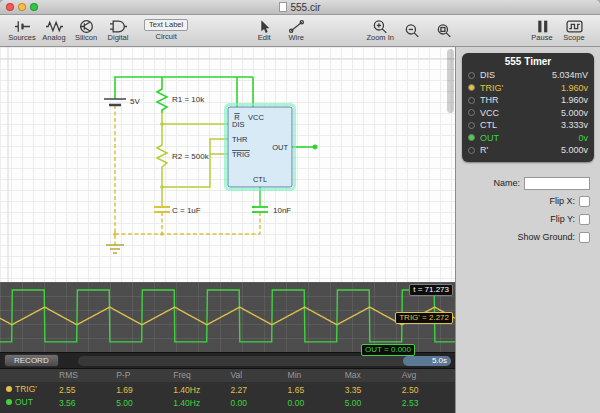 This screenshot has height=413, width=600. Describe the element at coordinates (528, 126) in the screenshot. I see `pin-row-ctl: CTL 3.333v` at that location.